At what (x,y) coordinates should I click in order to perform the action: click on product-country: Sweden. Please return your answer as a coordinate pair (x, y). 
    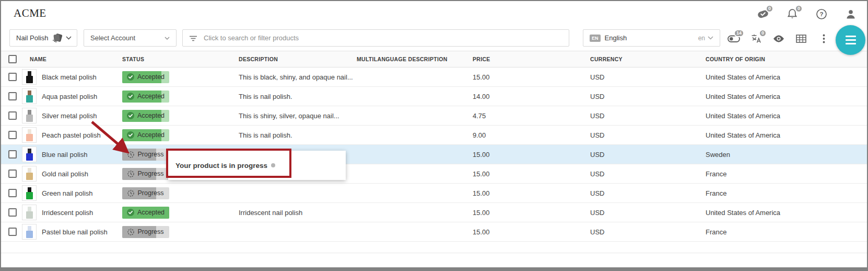
    Looking at the image, I should click on (787, 155).